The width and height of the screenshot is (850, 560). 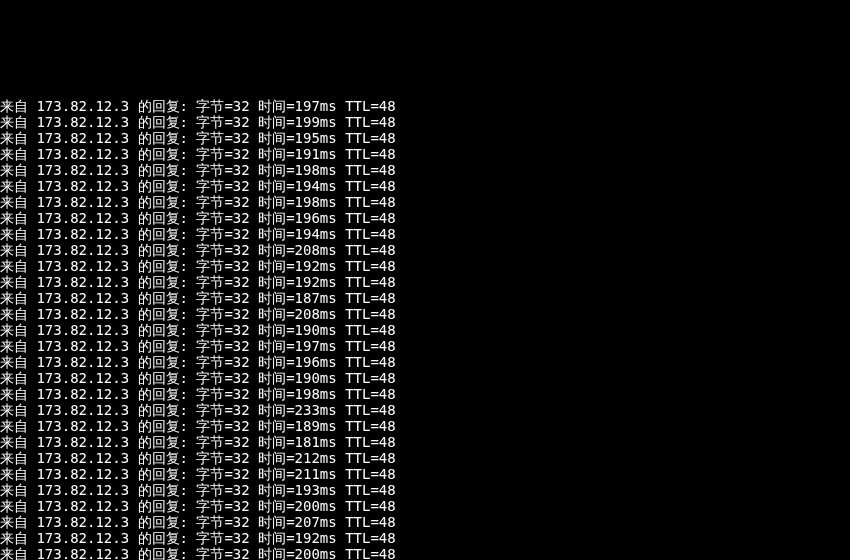 I want to click on ping-reply-line: 来自 173.82.12.3 的回复: 字节=32 时间=189ms TTL=4…, so click(x=425, y=426).